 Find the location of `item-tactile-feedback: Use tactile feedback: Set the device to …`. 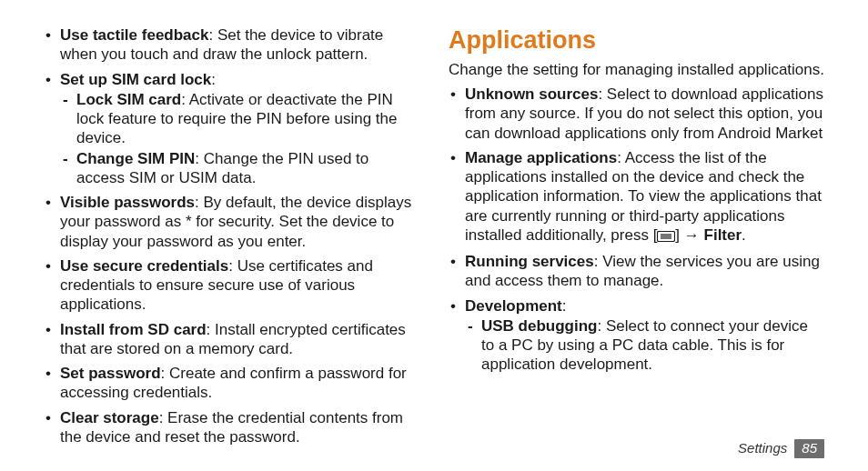

item-tactile-feedback: Use tactile feedback: Set the device to … is located at coordinates (231, 45).